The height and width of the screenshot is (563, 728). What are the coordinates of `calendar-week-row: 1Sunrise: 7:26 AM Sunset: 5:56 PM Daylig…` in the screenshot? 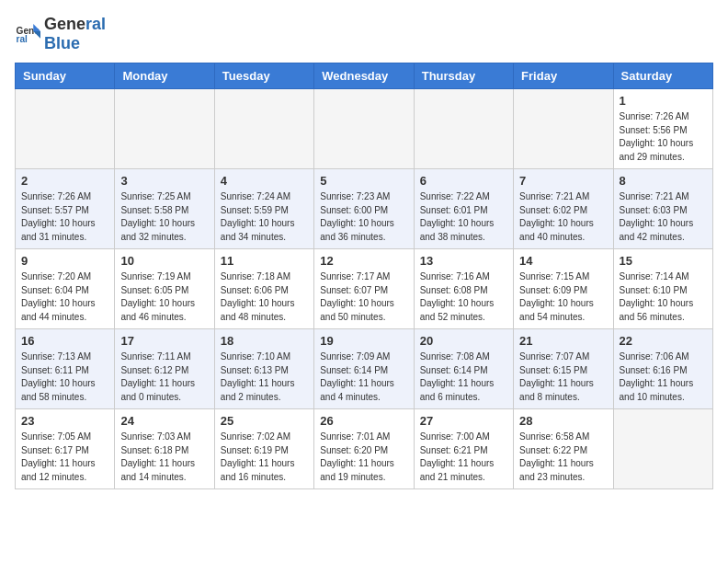 It's located at (364, 129).